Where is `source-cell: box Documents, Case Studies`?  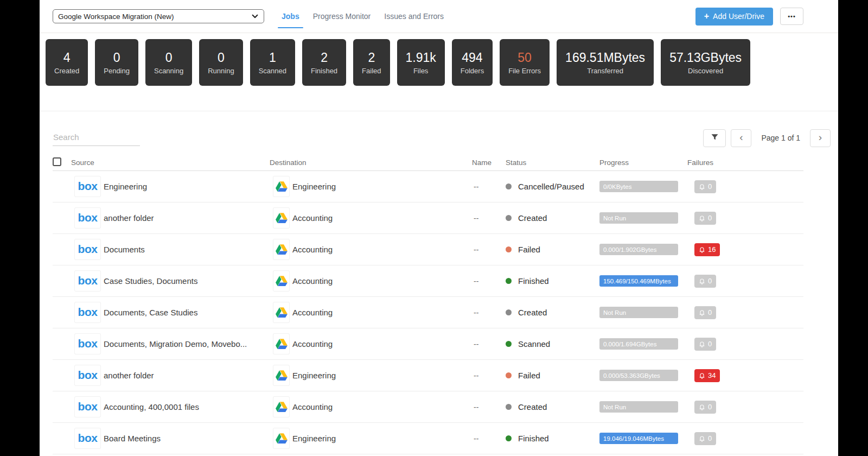
source-cell: box Documents, Case Studies is located at coordinates (170, 313).